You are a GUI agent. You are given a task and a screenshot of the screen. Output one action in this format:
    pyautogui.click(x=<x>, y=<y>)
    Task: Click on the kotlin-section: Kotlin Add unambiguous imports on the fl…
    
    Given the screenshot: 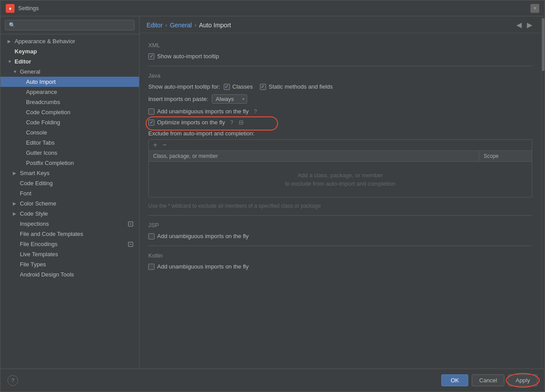 What is the action you would take?
    pyautogui.click(x=340, y=261)
    